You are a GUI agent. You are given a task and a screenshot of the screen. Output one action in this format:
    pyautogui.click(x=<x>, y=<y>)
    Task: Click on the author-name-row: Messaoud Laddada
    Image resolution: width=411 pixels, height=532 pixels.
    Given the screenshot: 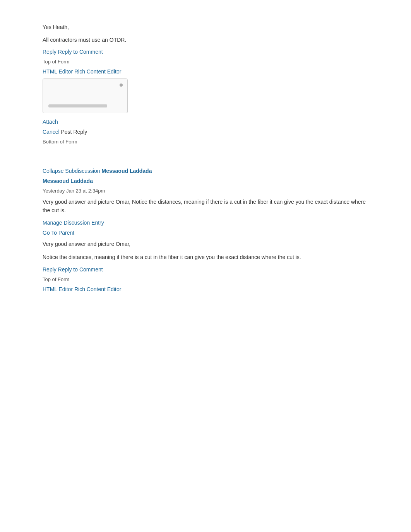 What is the action you would take?
    pyautogui.click(x=206, y=181)
    